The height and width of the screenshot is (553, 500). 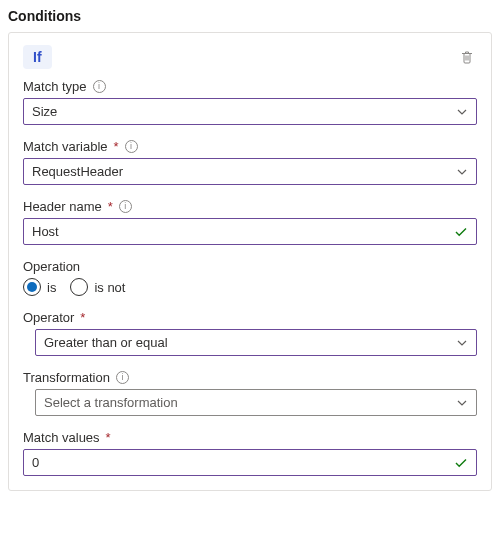 I want to click on label-operator: Operator *, so click(x=250, y=318).